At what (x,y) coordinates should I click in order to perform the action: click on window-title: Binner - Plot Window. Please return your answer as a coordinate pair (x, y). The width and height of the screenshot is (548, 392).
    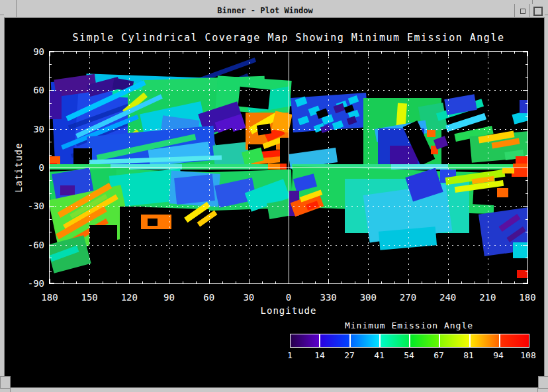
    Looking at the image, I should click on (265, 11).